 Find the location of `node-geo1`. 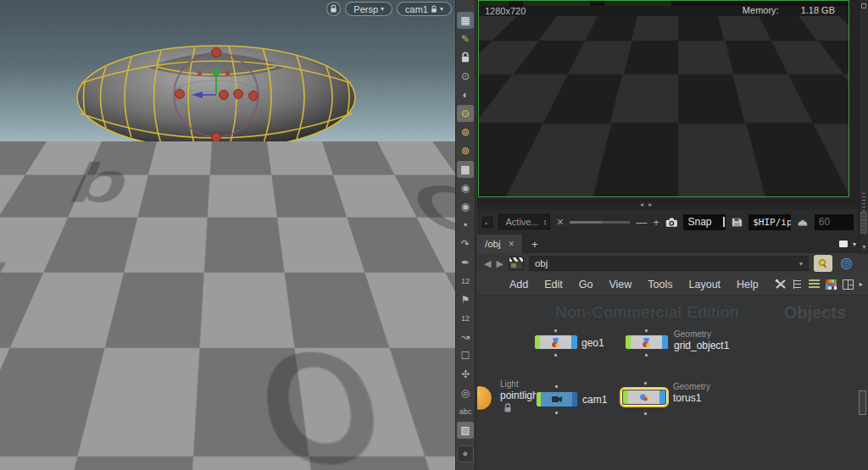

node-geo1 is located at coordinates (556, 342).